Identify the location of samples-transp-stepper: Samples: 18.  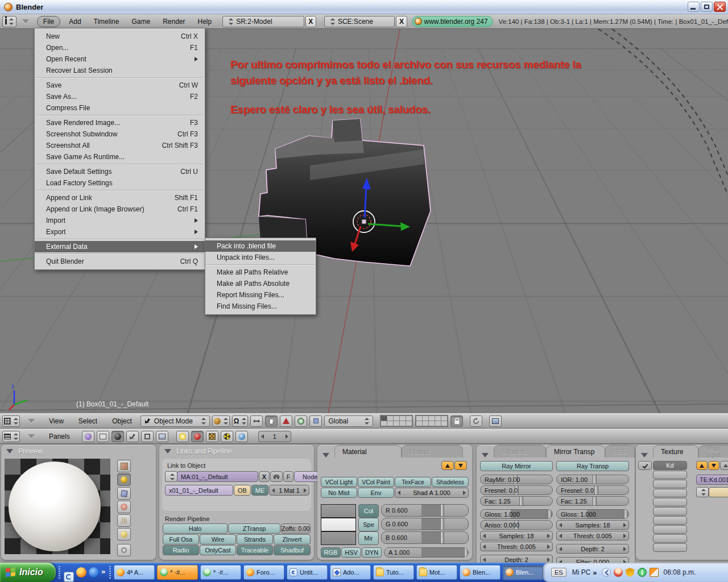
(593, 525).